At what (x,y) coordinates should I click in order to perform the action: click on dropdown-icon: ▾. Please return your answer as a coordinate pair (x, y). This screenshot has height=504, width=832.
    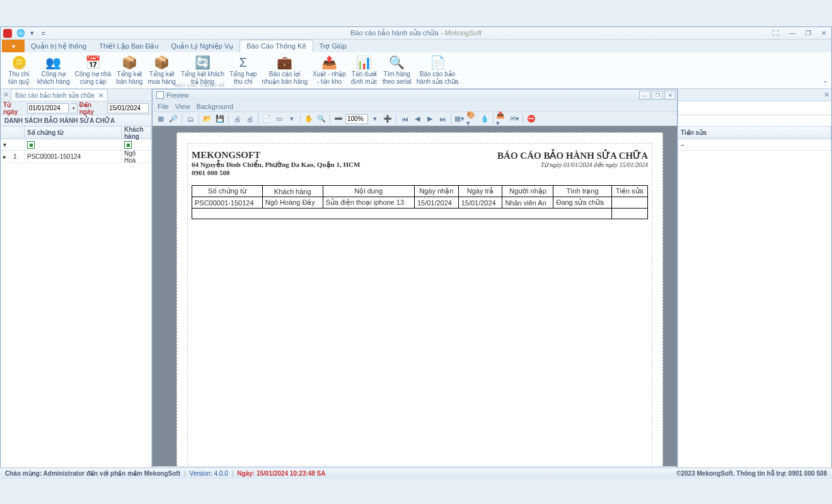
    Looking at the image, I should click on (32, 33).